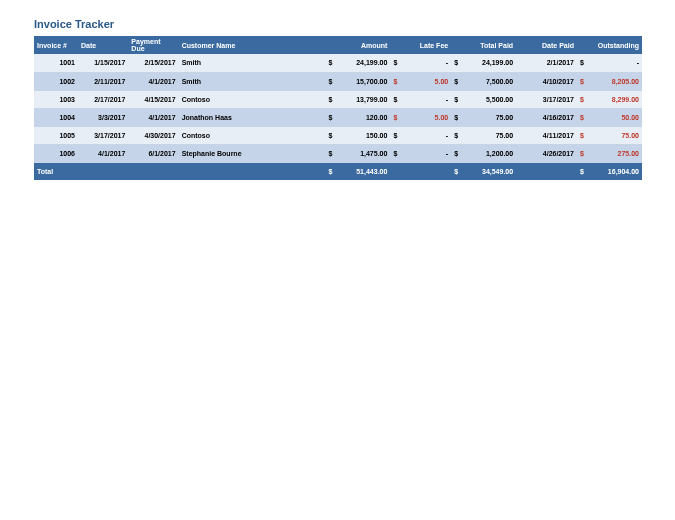 Image resolution: width=675 pixels, height=520 pixels. Describe the element at coordinates (358, 153) in the screenshot. I see `cell-amount: $1,475.00` at that location.